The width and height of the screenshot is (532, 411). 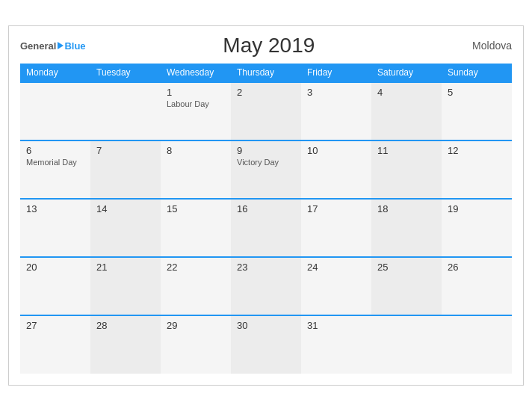 What do you see at coordinates (406, 286) in the screenshot?
I see `calendar-cell: 25` at bounding box center [406, 286].